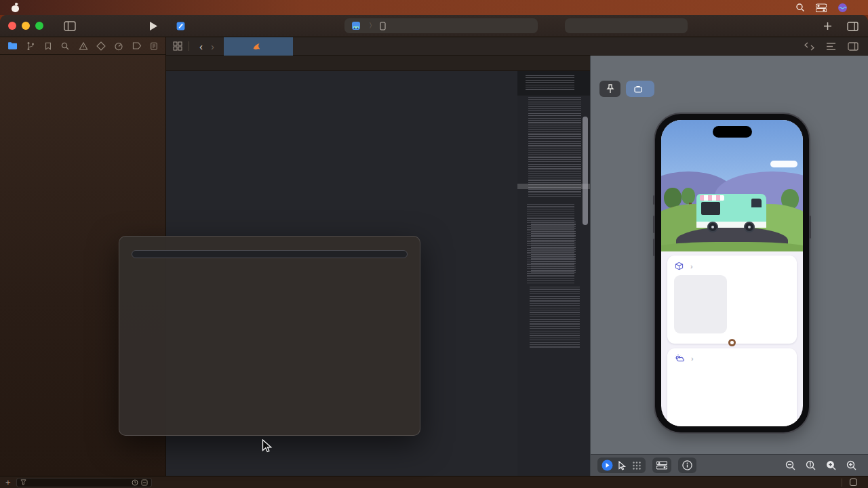 This screenshot has height=488, width=868. I want to click on device-icon, so click(382, 26).